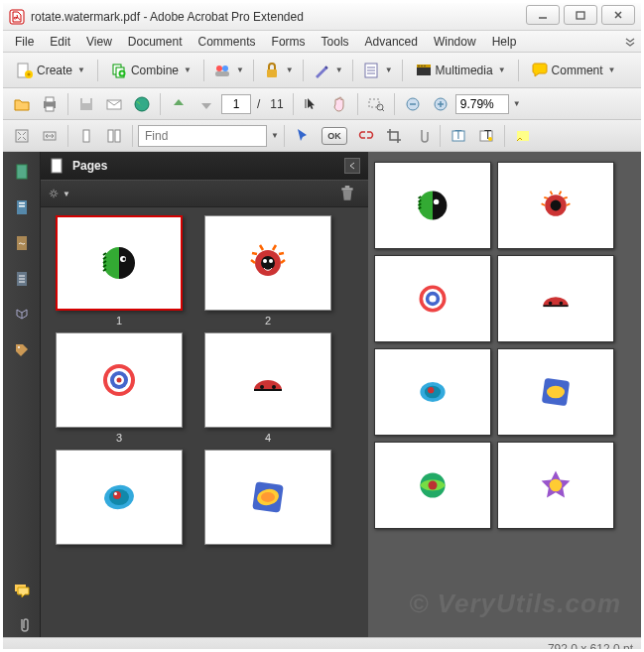  Describe the element at coordinates (327, 70) in the screenshot. I see `sign-button: ▼` at that location.